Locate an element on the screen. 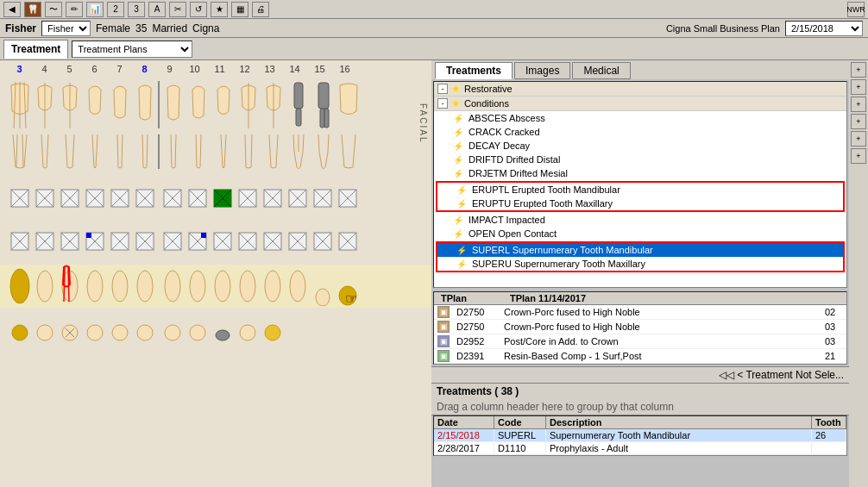 Image resolution: width=868 pixels, height=487 pixels. treatment-tab: Treatment is located at coordinates (36, 49).